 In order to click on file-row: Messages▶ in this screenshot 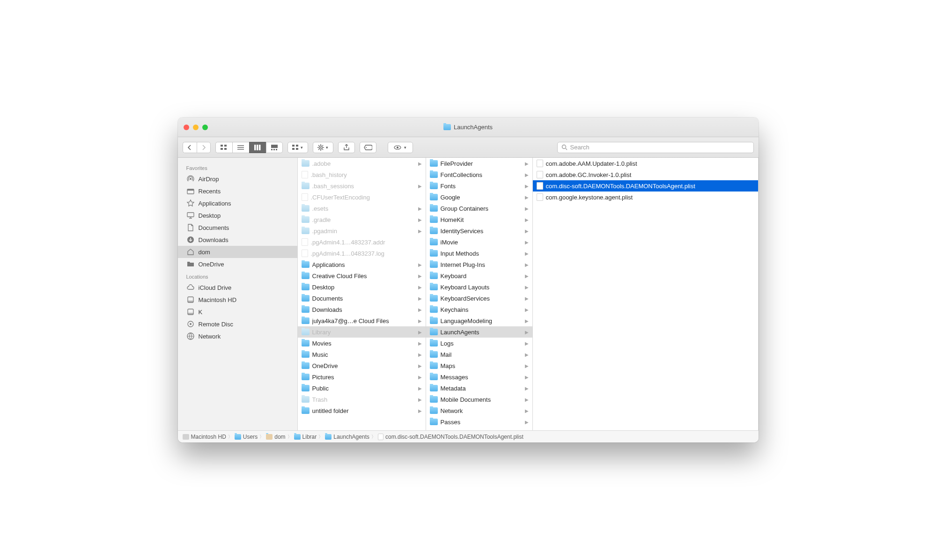, I will do `click(479, 377)`.